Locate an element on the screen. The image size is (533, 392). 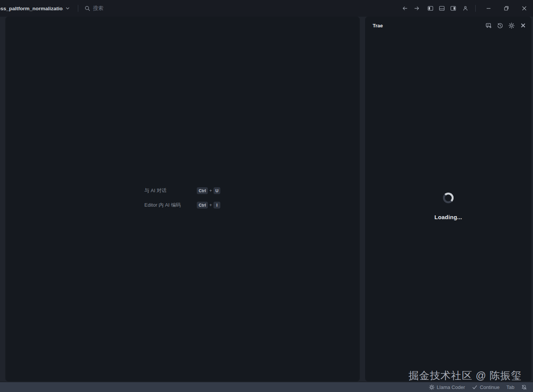
loading-indicator: Loading... is located at coordinates (448, 207).